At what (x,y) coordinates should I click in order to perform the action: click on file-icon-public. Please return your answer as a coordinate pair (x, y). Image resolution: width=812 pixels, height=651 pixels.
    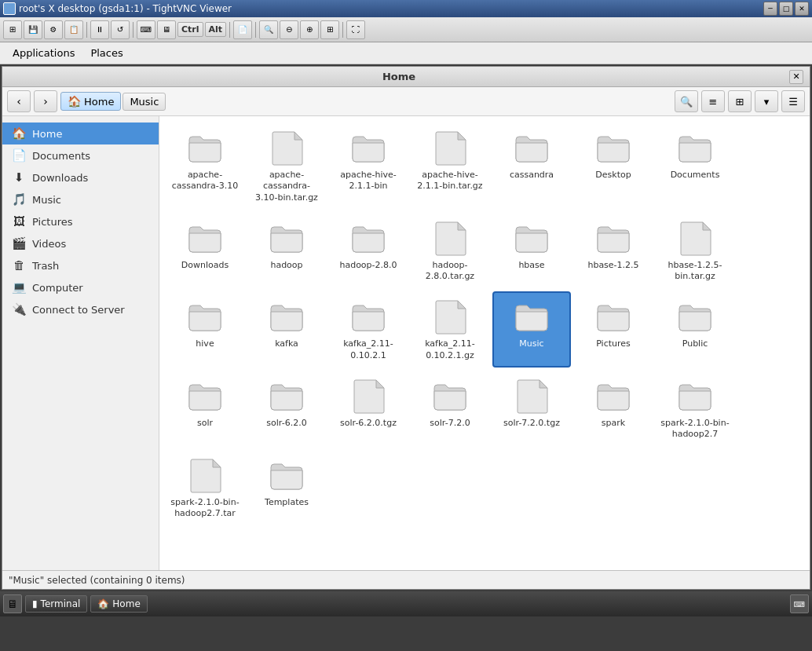
    Looking at the image, I should click on (695, 316).